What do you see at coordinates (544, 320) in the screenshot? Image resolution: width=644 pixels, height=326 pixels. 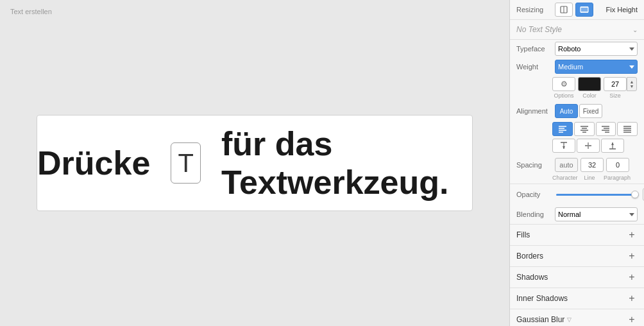 I see `gaussian-left: Gaussian Blur ▽` at bounding box center [544, 320].